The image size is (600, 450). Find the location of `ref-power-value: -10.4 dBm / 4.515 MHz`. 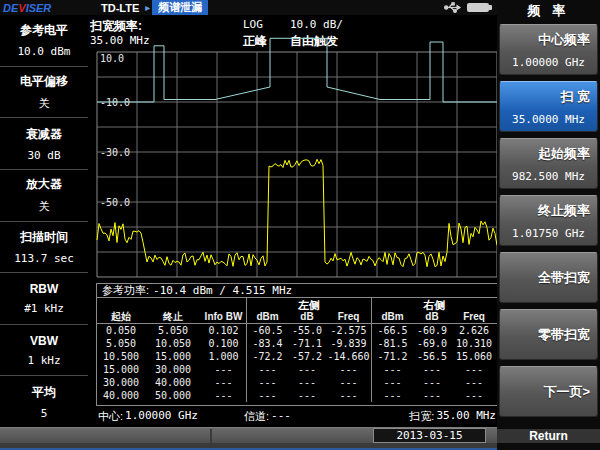

ref-power-value: -10.4 dBm / 4.515 MHz is located at coordinates (222, 290).